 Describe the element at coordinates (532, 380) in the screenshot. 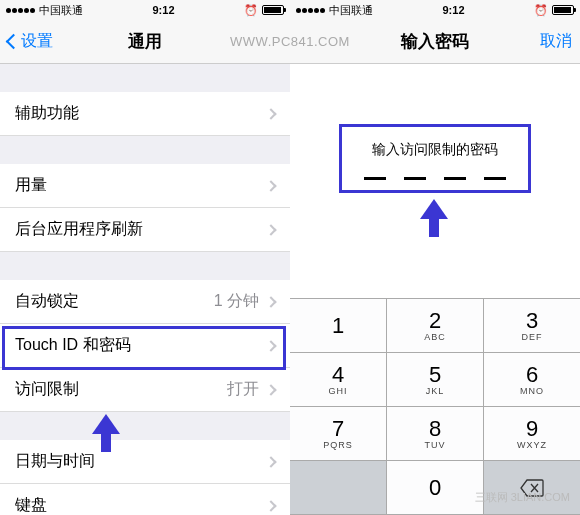

I see `key-6: 6MNO` at that location.